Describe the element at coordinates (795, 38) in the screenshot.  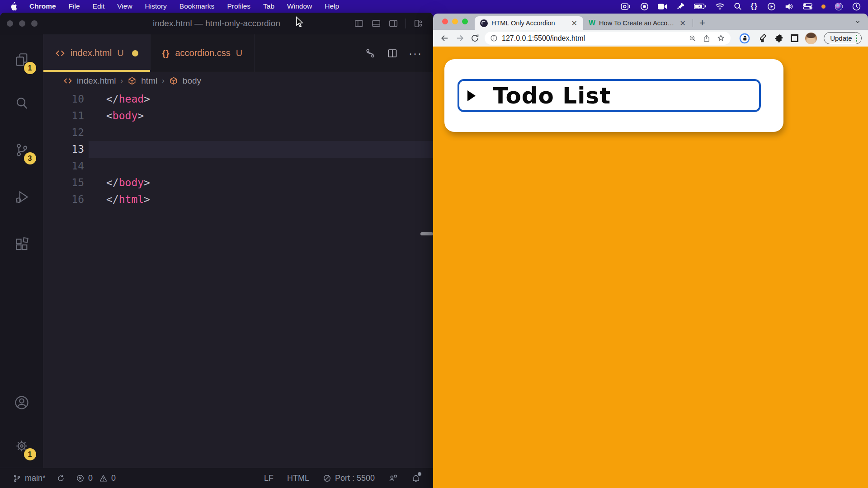
I see `dark-frame-extension-icon` at that location.